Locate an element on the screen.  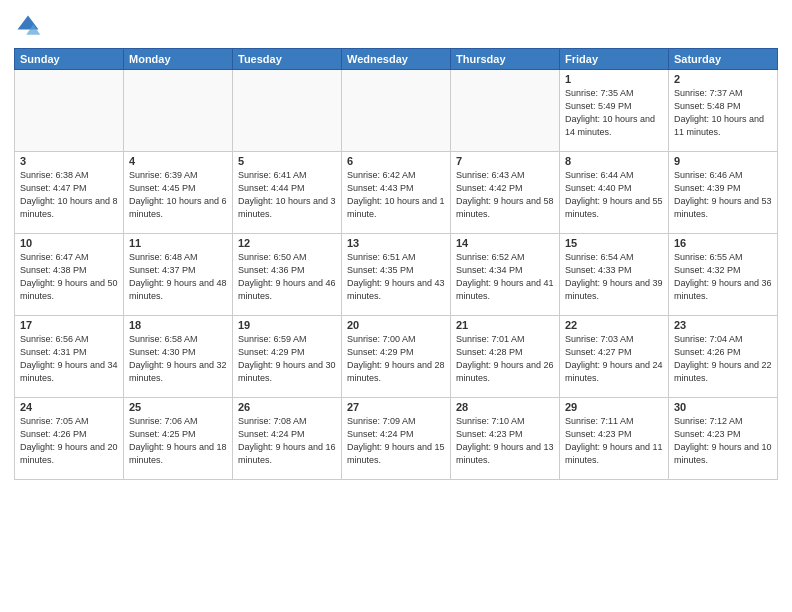
day-info: Sunrise: 6:59 AM Sunset: 4:29 PM Dayligh… is located at coordinates (287, 359).